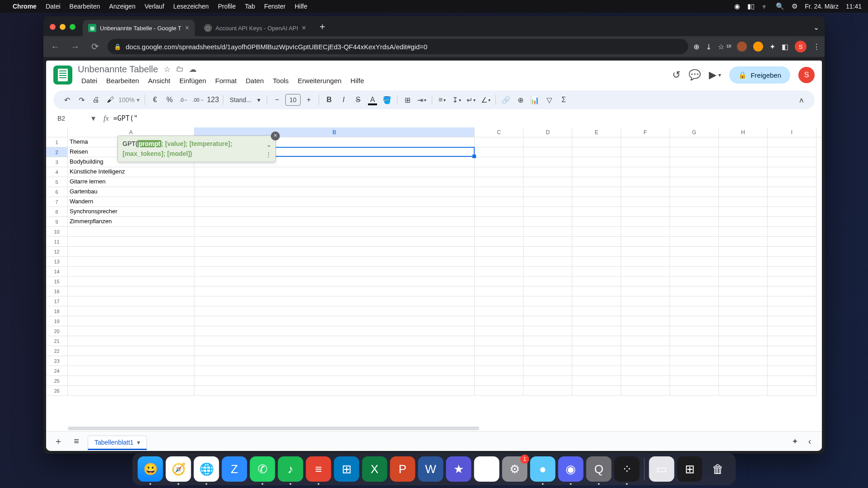 The image size is (868, 488). What do you see at coordinates (269, 145) in the screenshot?
I see `tooltip-expand-icon: ⌄` at bounding box center [269, 145].